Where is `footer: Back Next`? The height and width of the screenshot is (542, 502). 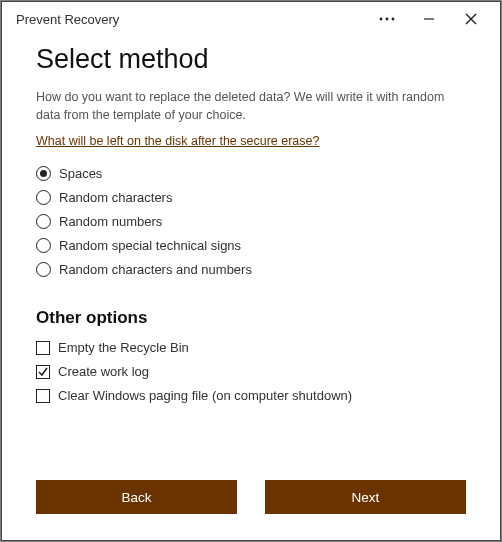 footer: Back Next is located at coordinates (251, 504).